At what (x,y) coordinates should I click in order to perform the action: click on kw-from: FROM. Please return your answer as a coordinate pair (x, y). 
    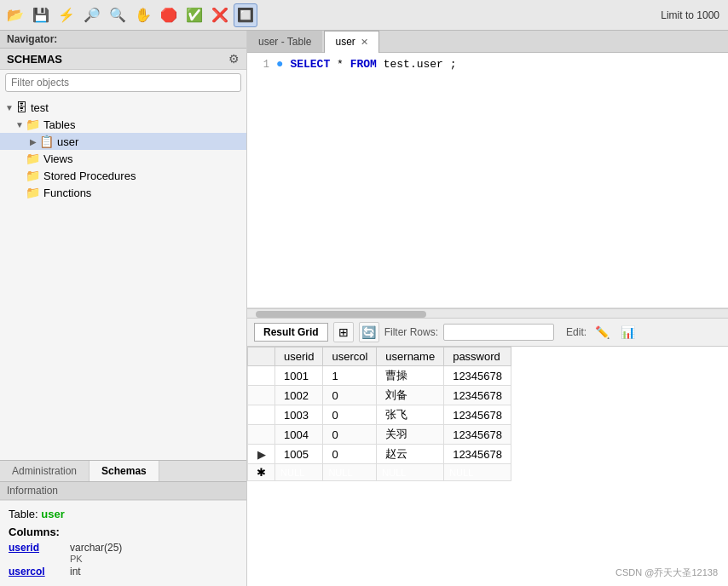
    Looking at the image, I should click on (363, 65).